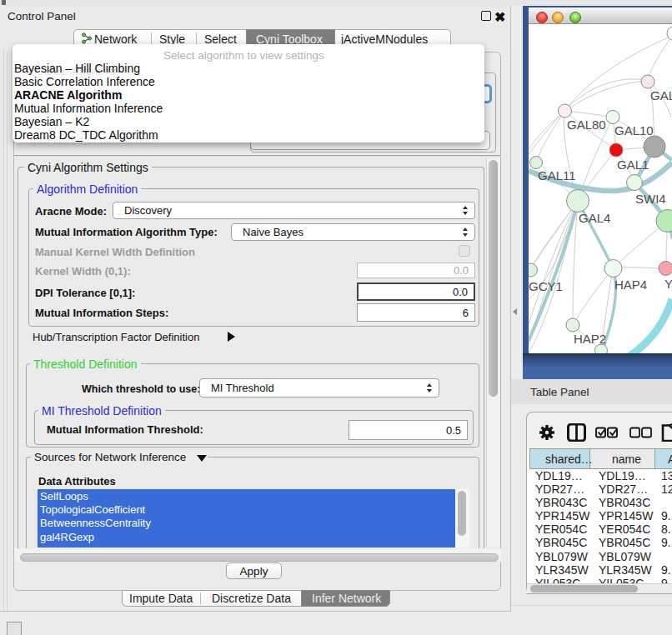  What do you see at coordinates (587, 125) in the screenshot?
I see `svg-text: GAL80` at bounding box center [587, 125].